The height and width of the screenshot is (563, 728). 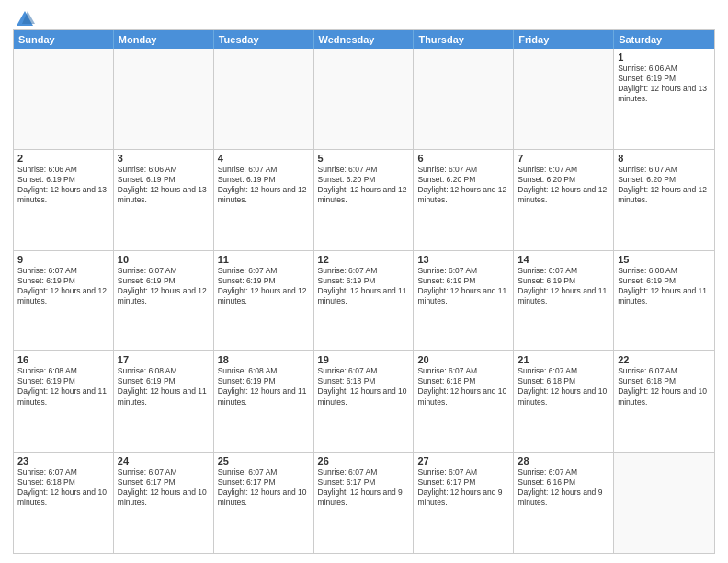 What do you see at coordinates (664, 259) in the screenshot?
I see `day-number: 15` at bounding box center [664, 259].